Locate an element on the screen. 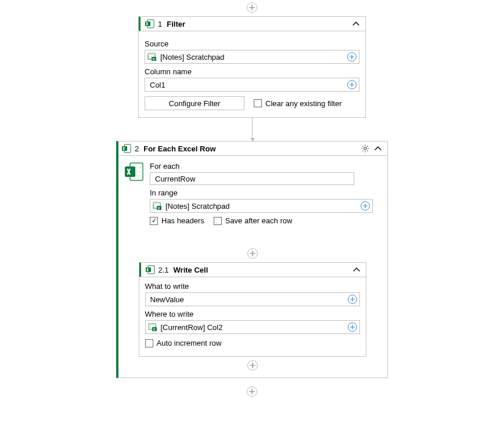 The image size is (504, 435). activity-write-cell: 2.1 Write Cell What to write is located at coordinates (253, 310).